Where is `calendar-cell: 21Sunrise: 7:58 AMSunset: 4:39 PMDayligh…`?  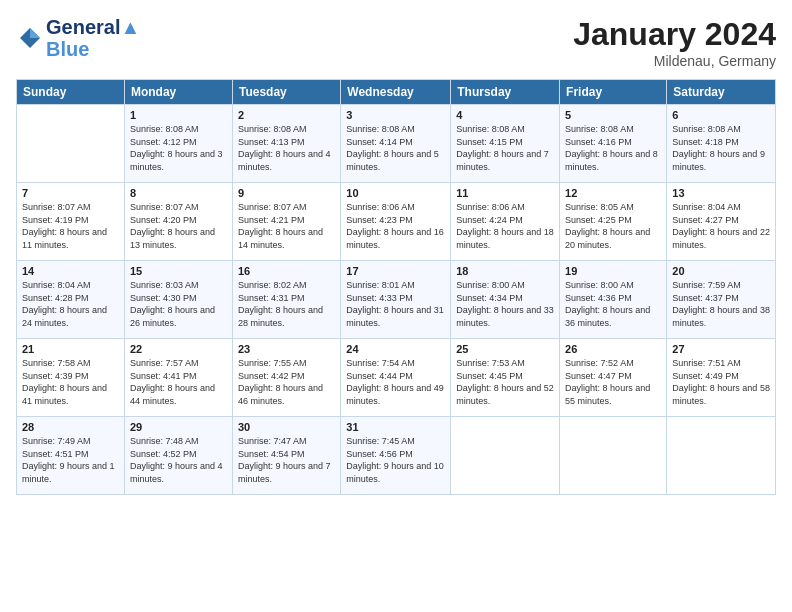
calendar-cell: 21Sunrise: 7:58 AMSunset: 4:39 PMDayligh… is located at coordinates (71, 378).